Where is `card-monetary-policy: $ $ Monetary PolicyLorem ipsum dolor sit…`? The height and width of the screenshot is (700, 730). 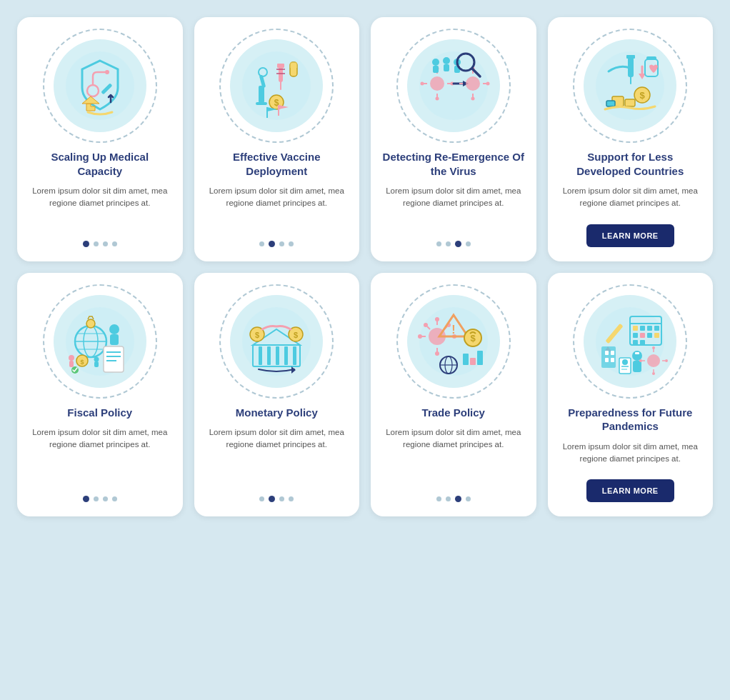 card-monetary-policy: $ $ Monetary PolicyLorem ipsum dolor sit… is located at coordinates (277, 395).